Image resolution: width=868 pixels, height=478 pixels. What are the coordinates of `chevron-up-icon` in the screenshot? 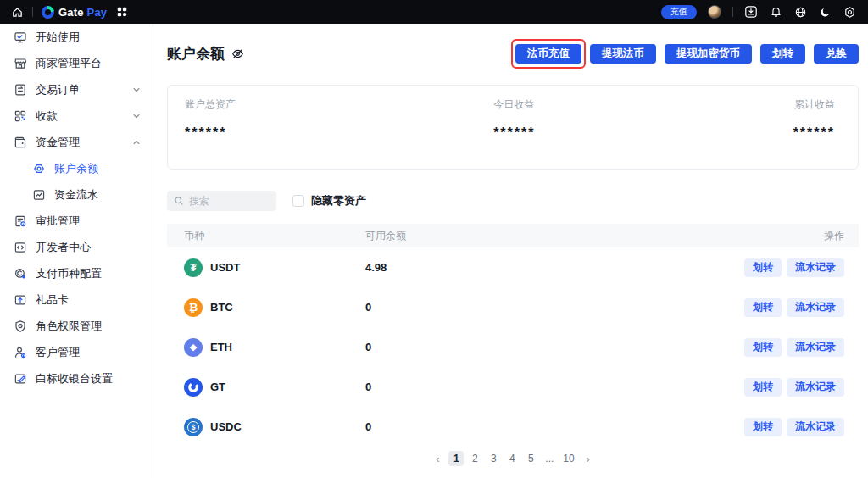 It's located at (136, 142).